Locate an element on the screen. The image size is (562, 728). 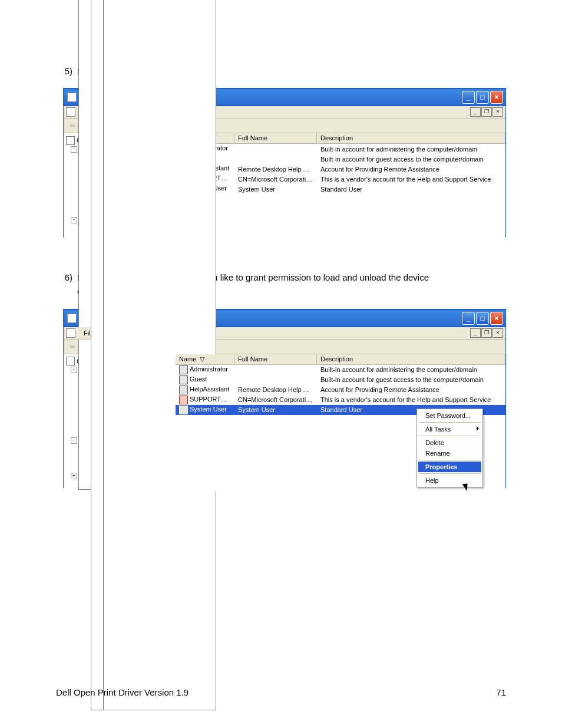
footer-title: Dell Open Print Driver Version 1.9 is located at coordinates (123, 692).